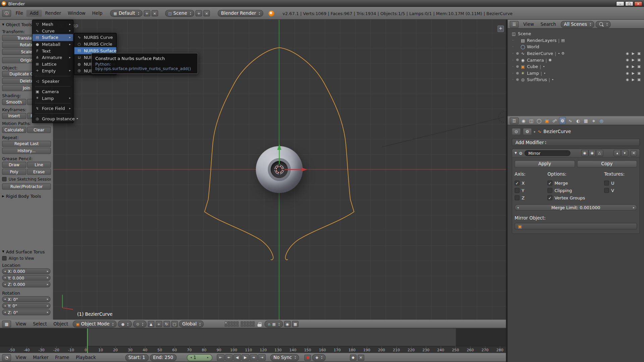 The image size is (644, 362). I want to click on manipulator-pointer-icon, so click(151, 324).